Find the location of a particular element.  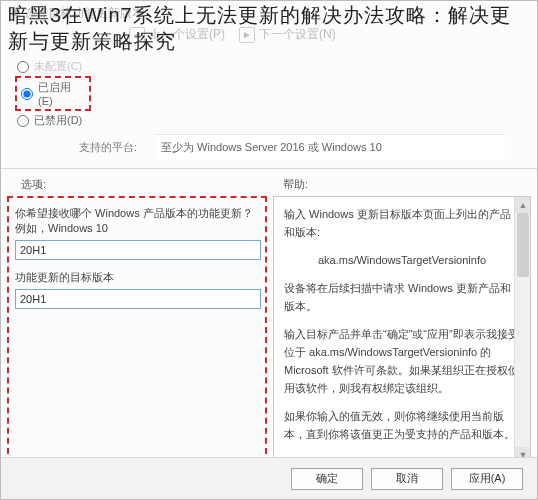

help-section-label: 帮助: is located at coordinates (400, 184).